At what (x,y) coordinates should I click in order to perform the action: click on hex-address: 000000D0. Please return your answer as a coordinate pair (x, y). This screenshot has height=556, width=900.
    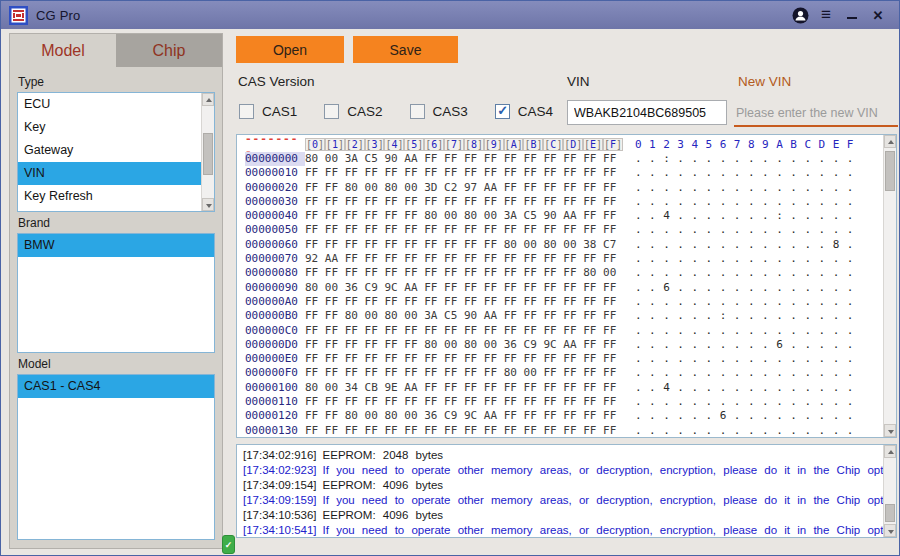
    Looking at the image, I should click on (275, 345).